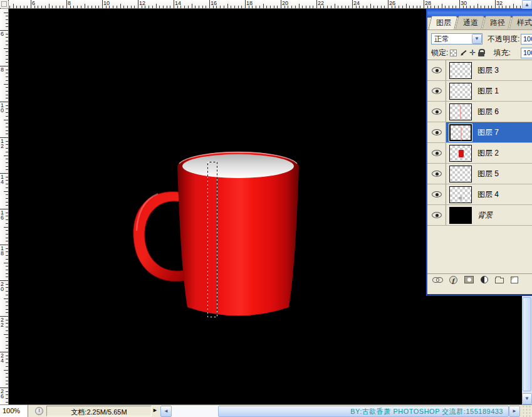  I want to click on ruler-origin-corner, so click(4, 4).